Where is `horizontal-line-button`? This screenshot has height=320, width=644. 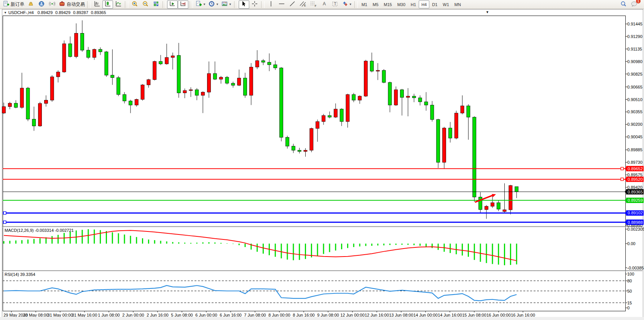
horizontal-line-button is located at coordinates (282, 5).